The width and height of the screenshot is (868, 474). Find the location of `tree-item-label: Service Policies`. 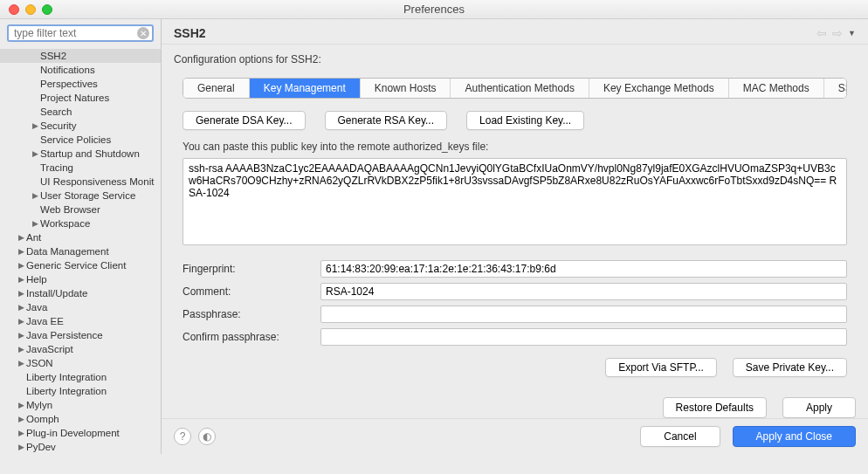

tree-item-label: Service Policies is located at coordinates (75, 140).